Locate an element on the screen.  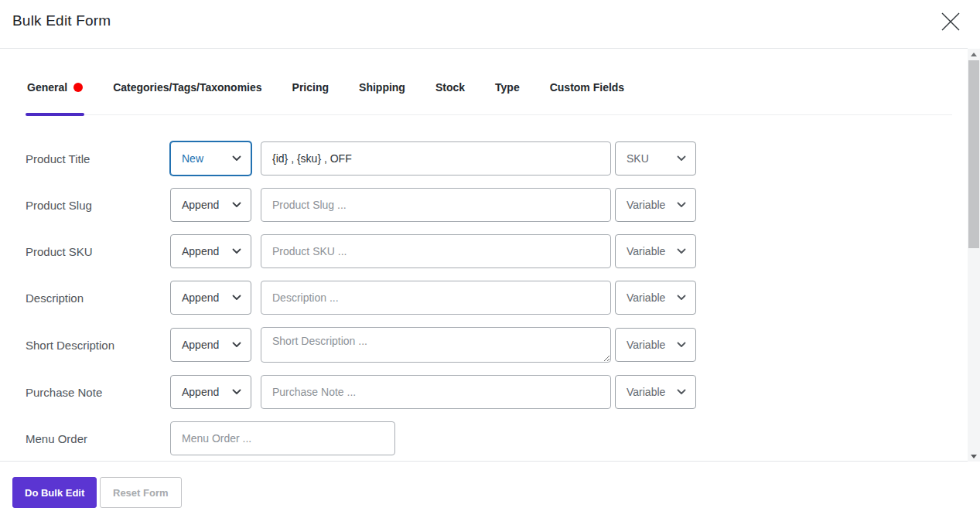
close-icon is located at coordinates (951, 22).